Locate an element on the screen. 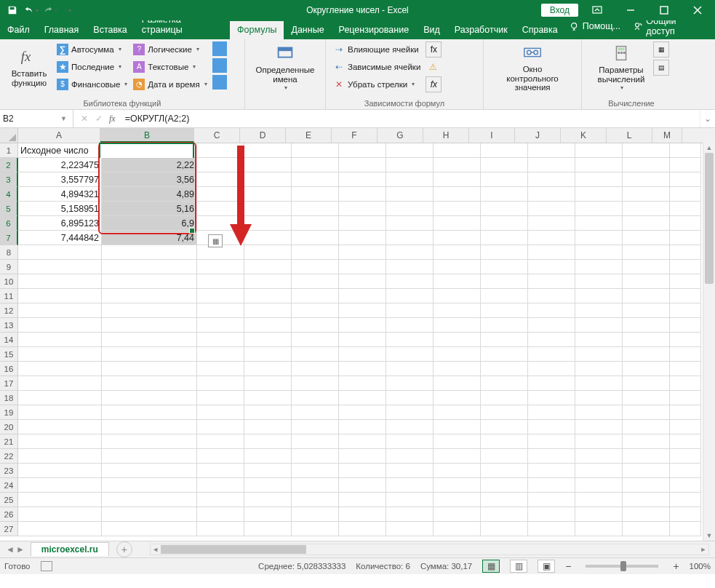 The height and width of the screenshot is (588, 715). financial-button: $Финансовые▾ is located at coordinates (92, 84).